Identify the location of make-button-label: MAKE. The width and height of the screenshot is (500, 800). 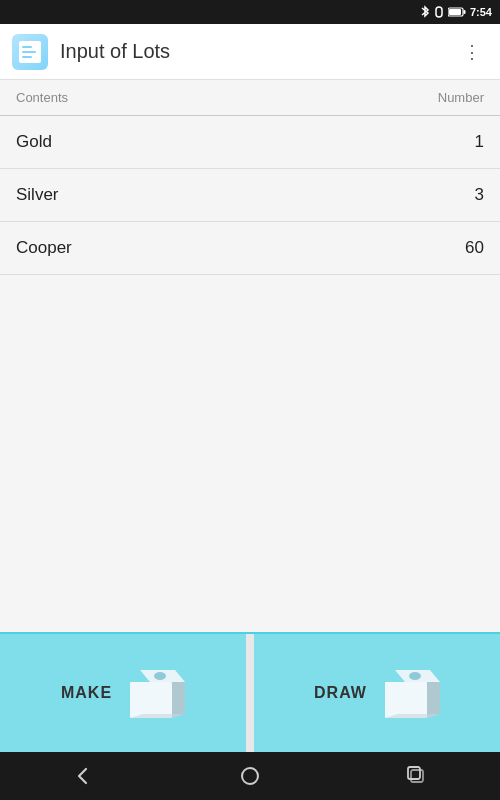
(86, 693).